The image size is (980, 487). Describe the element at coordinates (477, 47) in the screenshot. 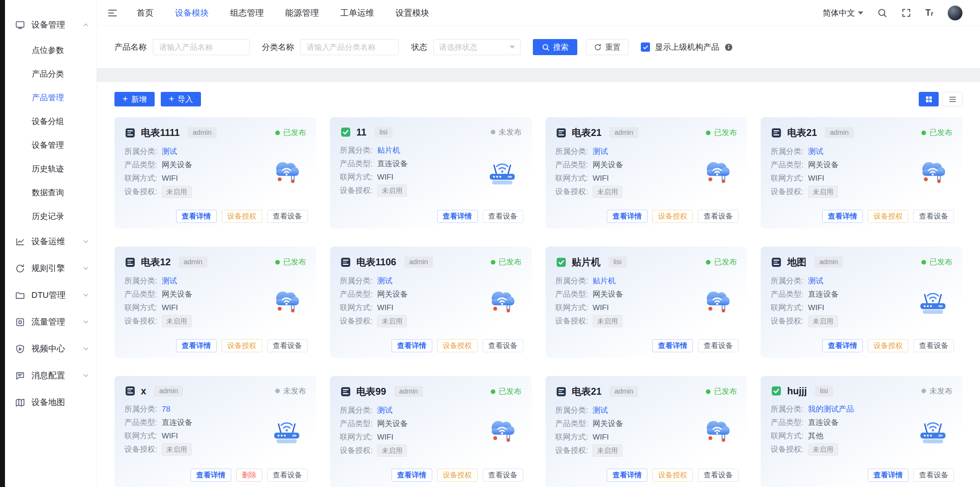

I see `status-select: 请选择状态` at that location.